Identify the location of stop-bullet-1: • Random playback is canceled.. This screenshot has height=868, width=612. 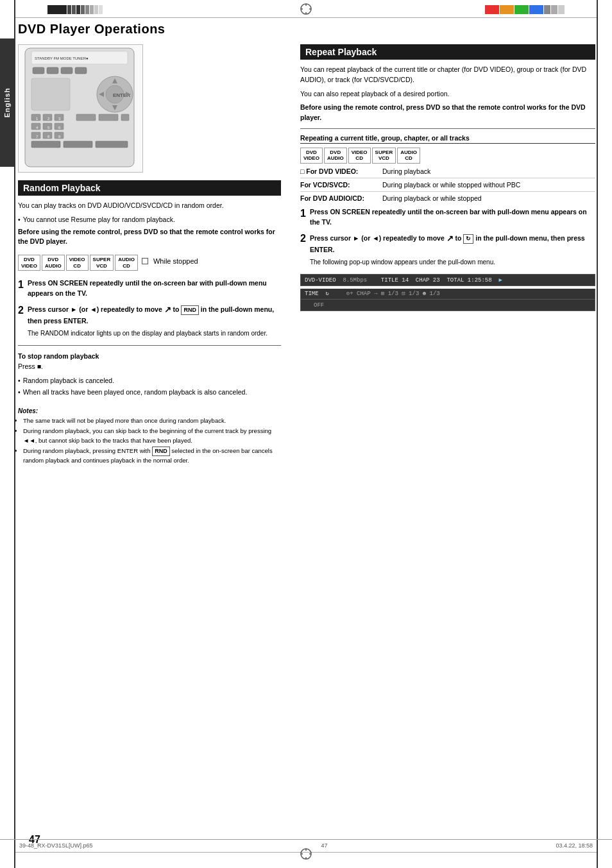
(149, 381).